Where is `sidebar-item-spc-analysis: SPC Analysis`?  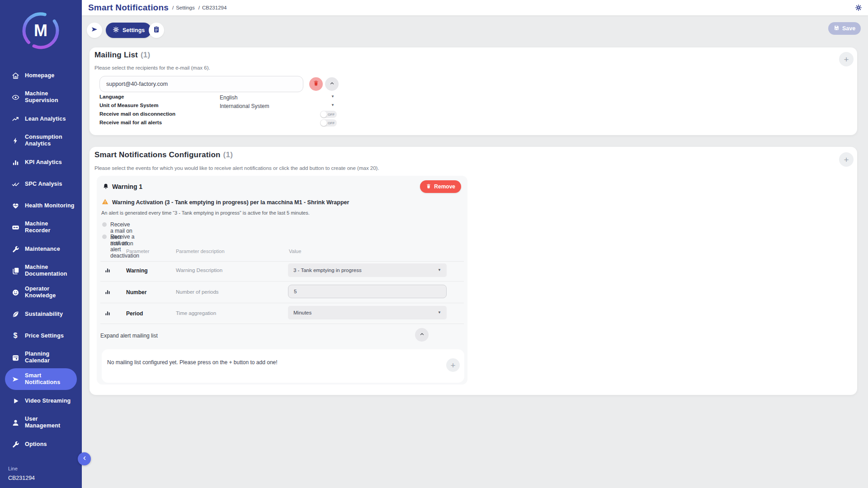
sidebar-item-spc-analysis: SPC Analysis is located at coordinates (41, 184).